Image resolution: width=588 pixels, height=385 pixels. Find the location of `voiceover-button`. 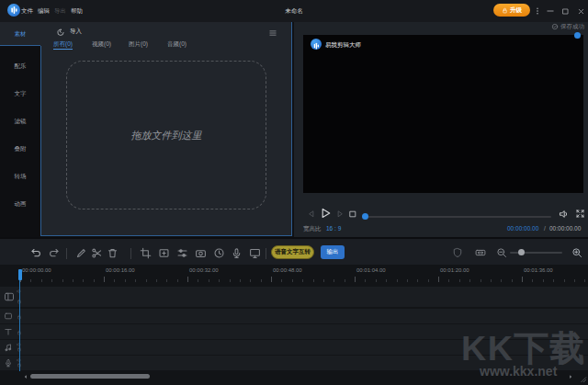

voiceover-button is located at coordinates (237, 254).